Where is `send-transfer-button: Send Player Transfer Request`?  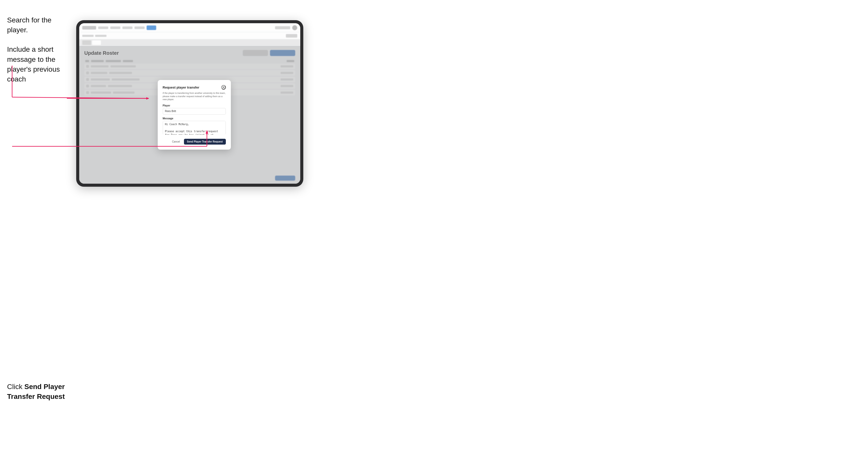 send-transfer-button: Send Player Transfer Request is located at coordinates (205, 142).